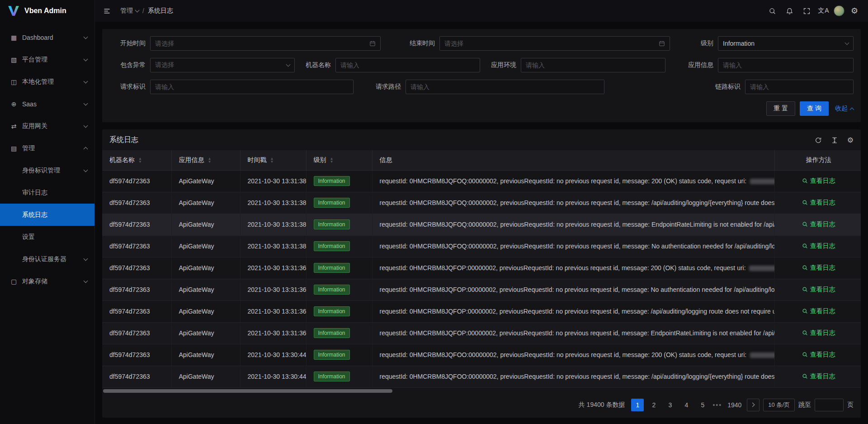 The height and width of the screenshot is (424, 868). I want to click on app-env-input, so click(593, 65).